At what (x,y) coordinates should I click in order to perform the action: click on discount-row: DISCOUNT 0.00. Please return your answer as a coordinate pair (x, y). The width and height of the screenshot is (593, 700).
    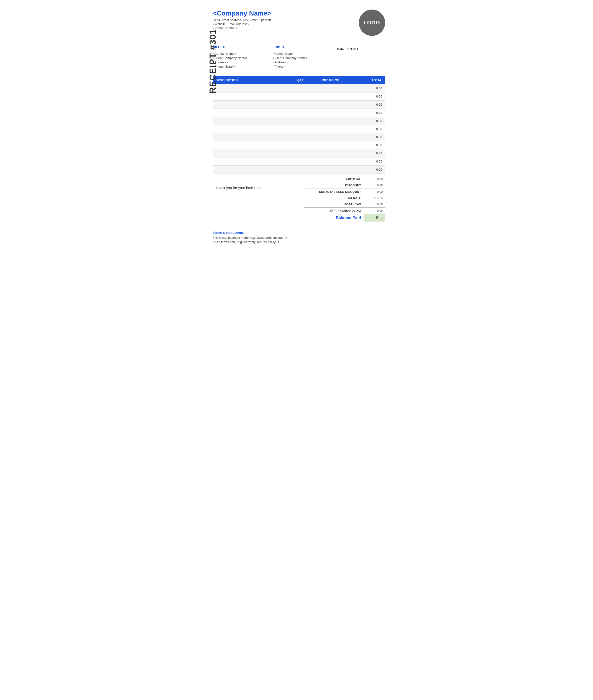
    Looking at the image, I should click on (345, 185).